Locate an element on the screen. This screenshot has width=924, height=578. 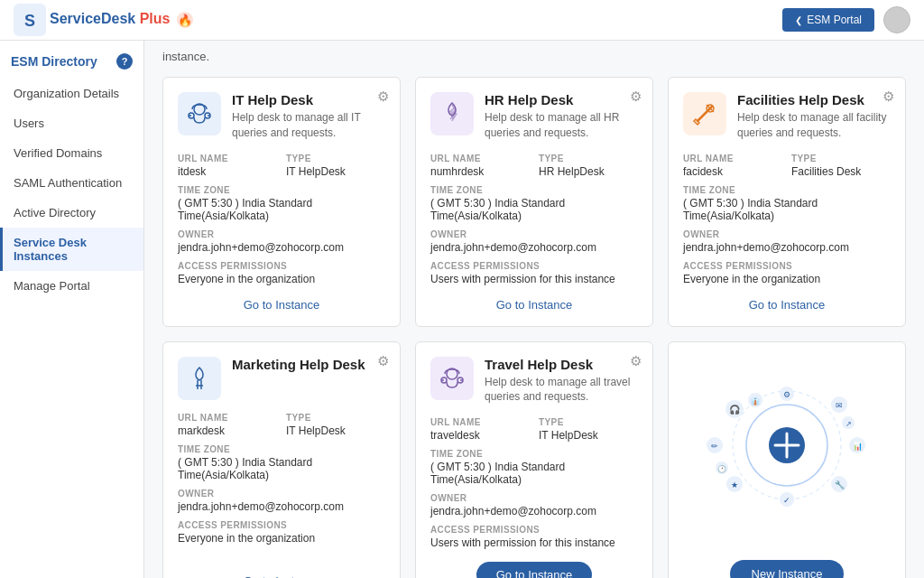
field-tz-it: TIME ZONE ( GMT 5:30 ) India Standard Ti… is located at coordinates (282, 204).